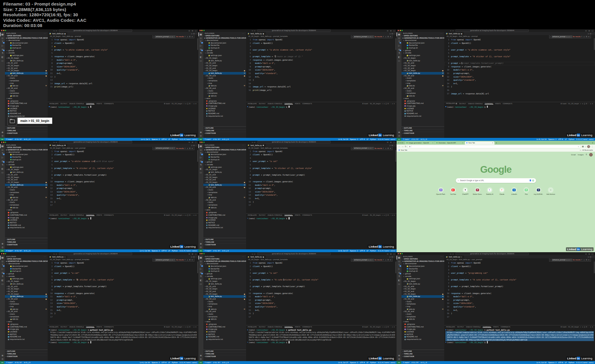  Describe the element at coordinates (423, 279) in the screenshot. I see `tree-item-settings.json: settings.json` at that location.